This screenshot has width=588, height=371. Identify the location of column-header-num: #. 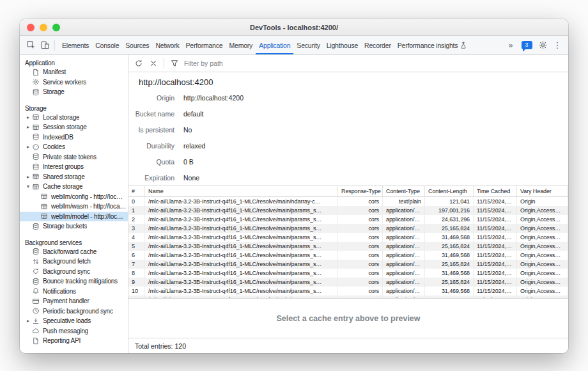
(137, 191).